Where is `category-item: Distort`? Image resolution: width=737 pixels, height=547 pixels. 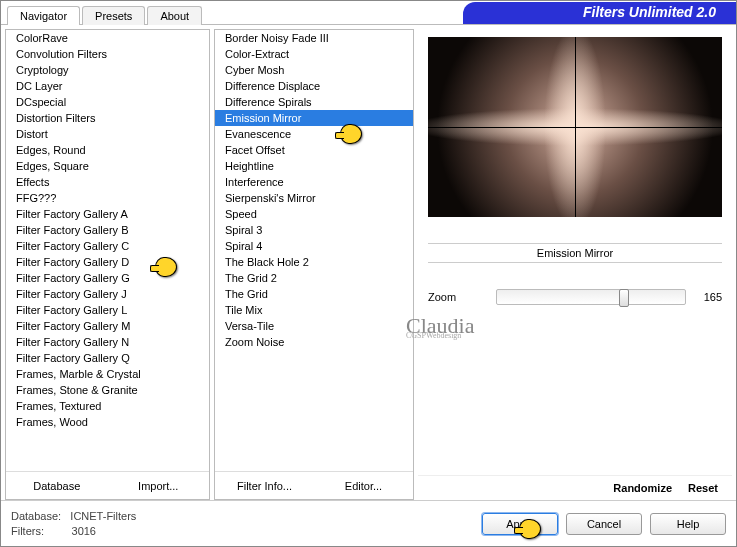
category-item: Distort is located at coordinates (108, 134).